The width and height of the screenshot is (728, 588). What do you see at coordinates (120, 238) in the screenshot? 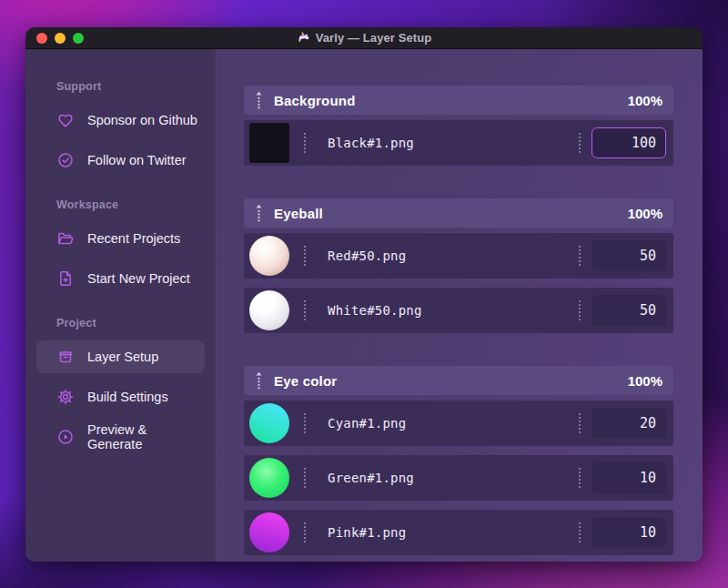
I see `sidebar-item-recent-projects: Recent Projects` at bounding box center [120, 238].